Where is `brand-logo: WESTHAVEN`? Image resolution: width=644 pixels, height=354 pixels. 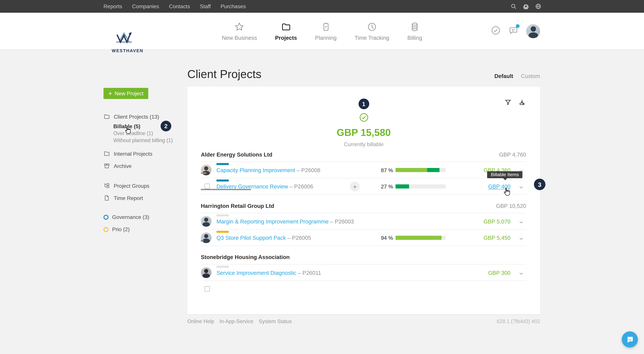
brand-logo: WESTHAVEN is located at coordinates (124, 42).